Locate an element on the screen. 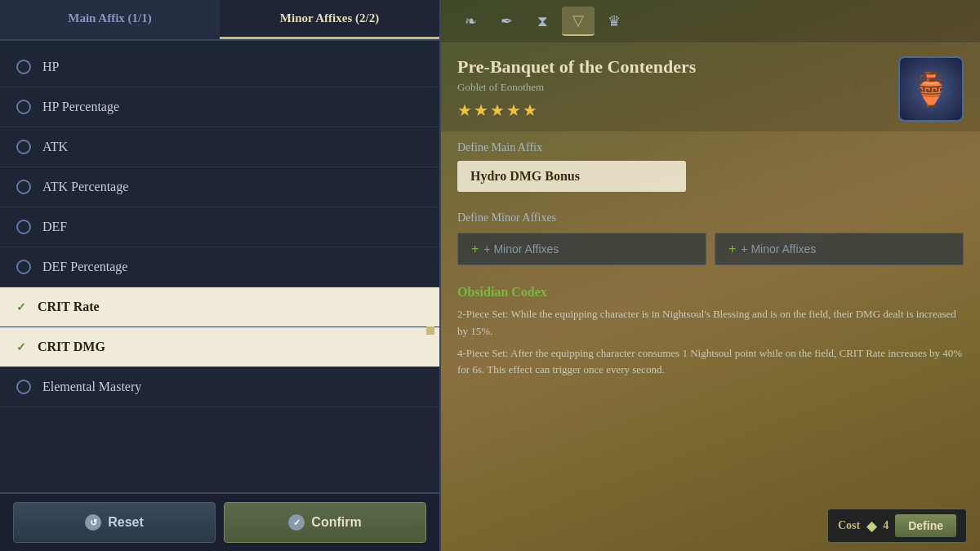  type-tab-goblet: ▽ is located at coordinates (578, 21).